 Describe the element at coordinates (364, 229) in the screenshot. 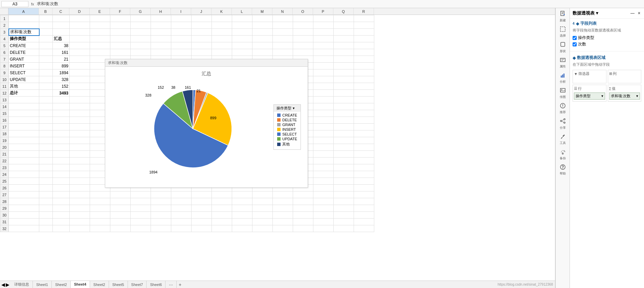

I see `cell-R32` at that location.